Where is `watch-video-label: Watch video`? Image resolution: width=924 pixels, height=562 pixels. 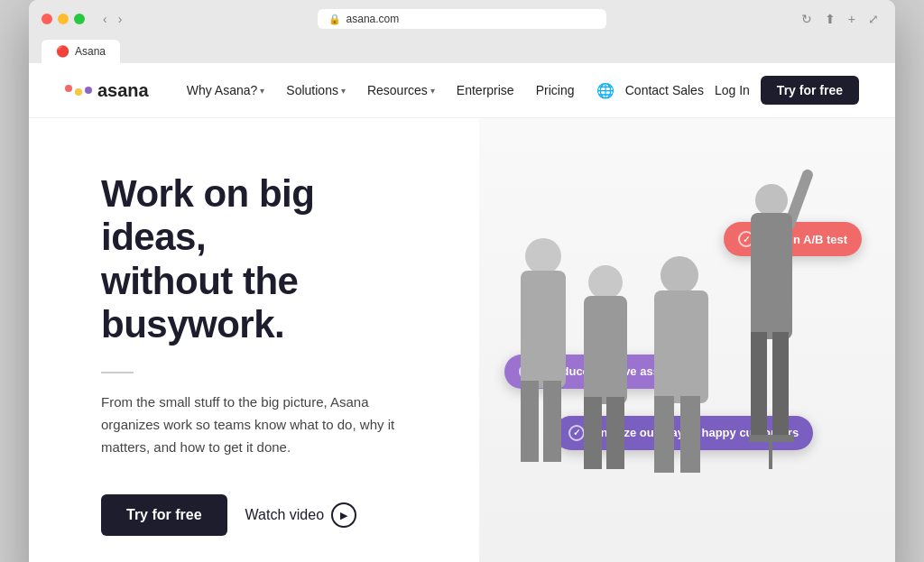 watch-video-label: Watch video is located at coordinates (285, 515).